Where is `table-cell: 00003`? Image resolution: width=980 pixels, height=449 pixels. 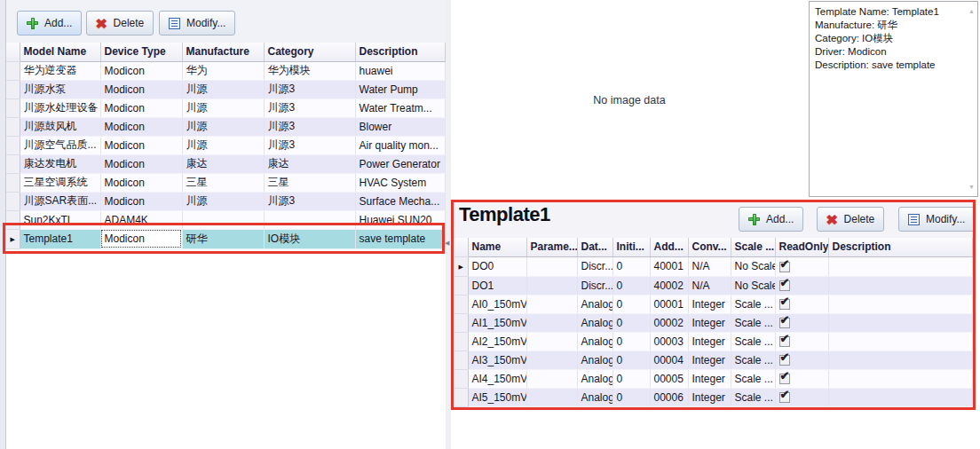
table-cell: 00003 is located at coordinates (669, 341).